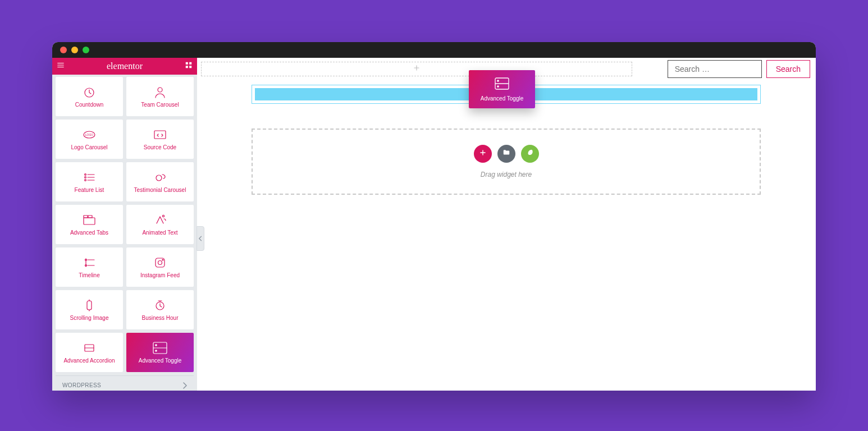 This screenshot has width=868, height=431. What do you see at coordinates (89, 224) in the screenshot?
I see `widget-tabs: Advanced Tabs` at bounding box center [89, 224].